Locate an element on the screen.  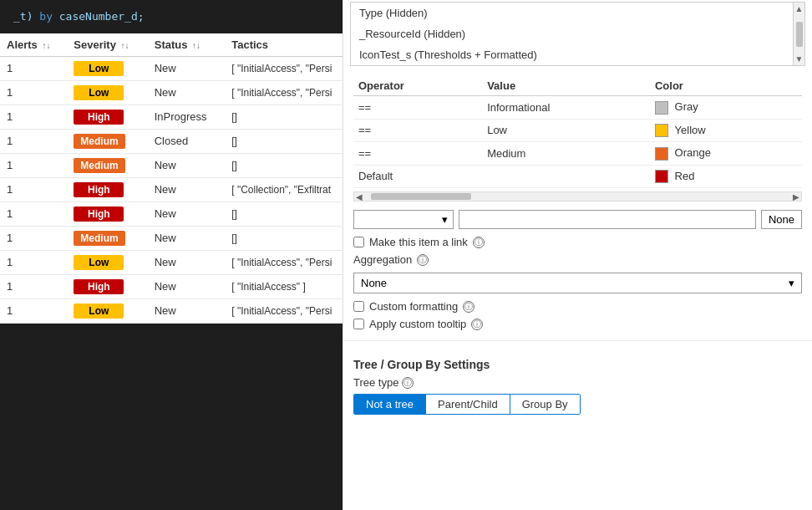
col-status-label: Status is located at coordinates (171, 45).